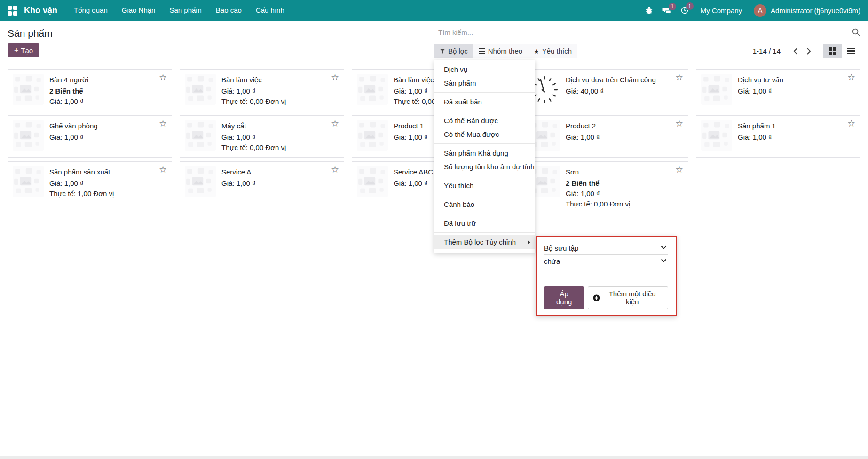  Describe the element at coordinates (229, 10) in the screenshot. I see `nav-item-reports: Báo cáo` at that location.